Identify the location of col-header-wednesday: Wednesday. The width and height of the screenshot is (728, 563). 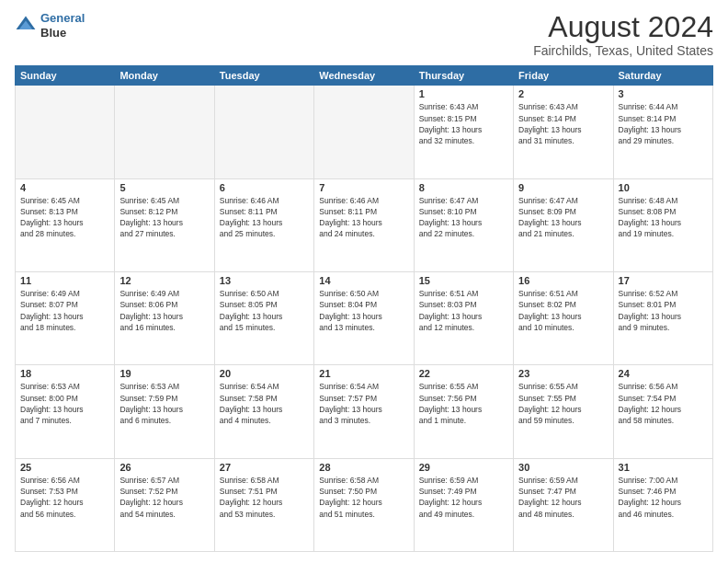
(364, 75).